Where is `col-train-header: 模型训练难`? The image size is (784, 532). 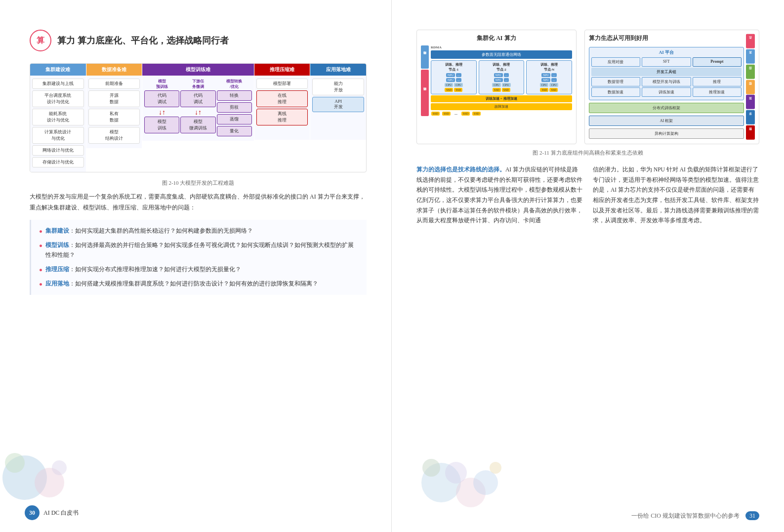 col-train-header: 模型训练难 is located at coordinates (198, 70).